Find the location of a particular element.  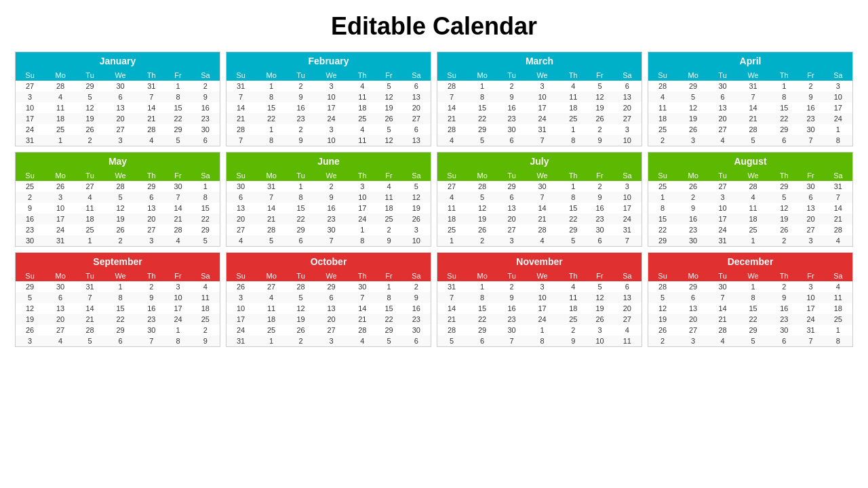

table-row: 14151617181920 is located at coordinates (328, 108).